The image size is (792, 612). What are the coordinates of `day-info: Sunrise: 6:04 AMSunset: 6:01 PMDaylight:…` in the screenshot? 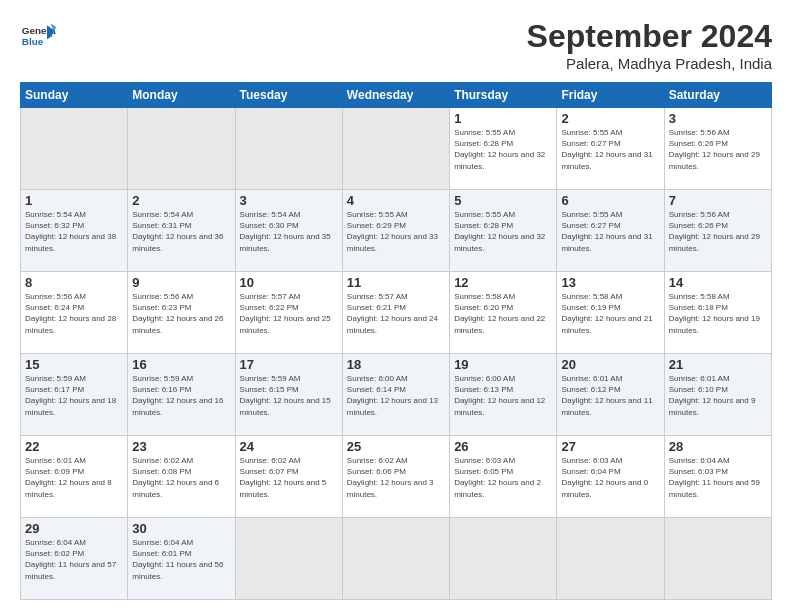 It's located at (181, 560).